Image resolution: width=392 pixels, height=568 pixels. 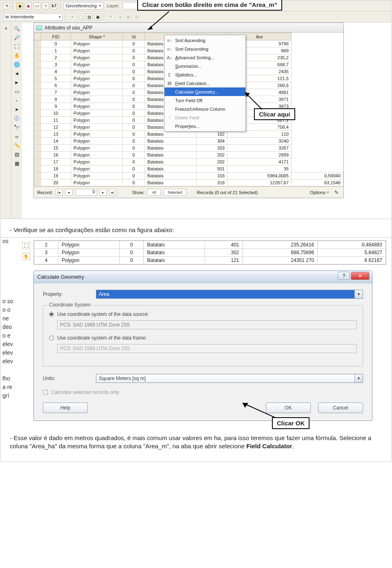 What do you see at coordinates (20, 6) in the screenshot?
I see `tool-btn: ◆` at bounding box center [20, 6].